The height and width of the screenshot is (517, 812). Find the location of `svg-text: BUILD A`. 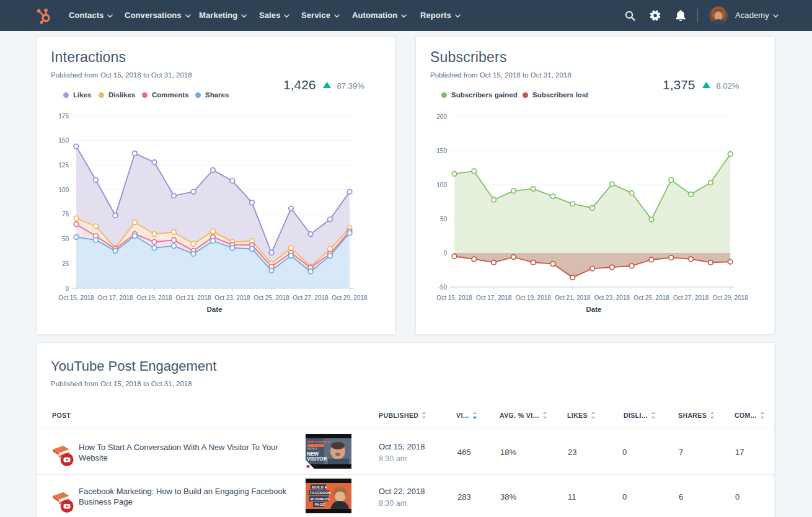

svg-text: BUILD A is located at coordinates (320, 487).